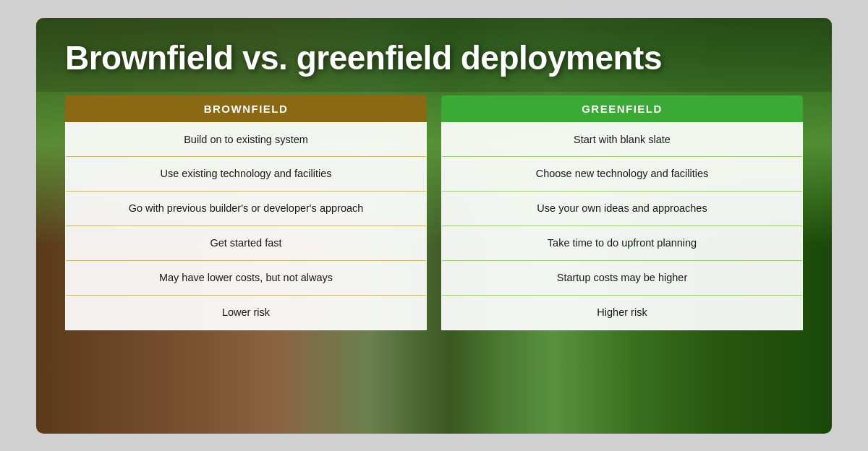 This screenshot has height=451, width=868. Describe the element at coordinates (622, 312) in the screenshot. I see `greenfield-row-6: Higher risk` at that location.